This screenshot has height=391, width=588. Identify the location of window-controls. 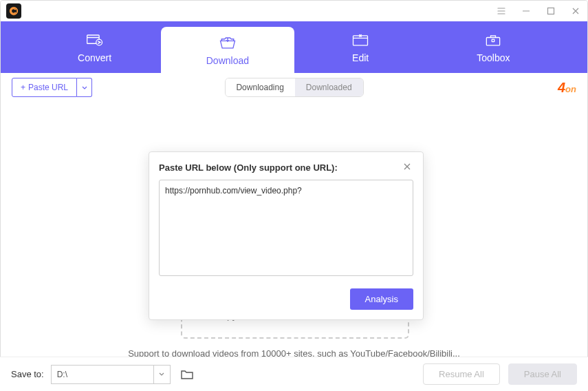
(538, 11).